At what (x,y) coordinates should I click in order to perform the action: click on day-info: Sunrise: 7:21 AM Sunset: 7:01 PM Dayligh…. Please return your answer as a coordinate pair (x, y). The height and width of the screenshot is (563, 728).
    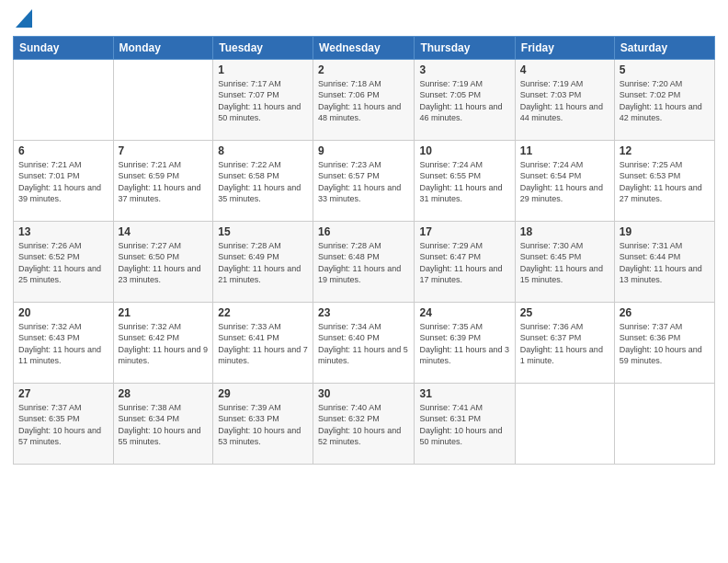
    Looking at the image, I should click on (63, 182).